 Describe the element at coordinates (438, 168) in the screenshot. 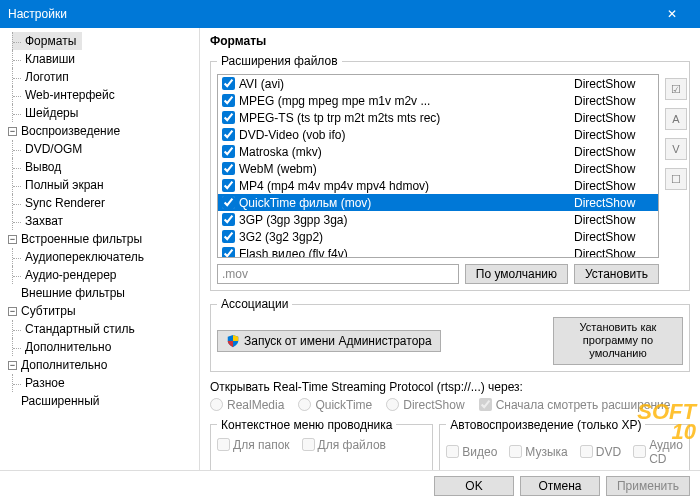

I see `format-row: WebM (webm)DirectShow` at that location.